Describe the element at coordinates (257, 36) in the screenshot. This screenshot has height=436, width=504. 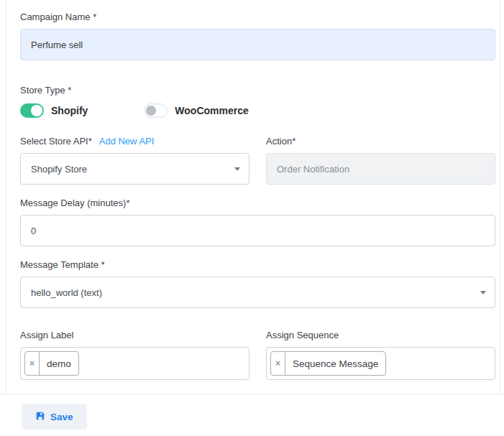
I see `campaign-name-field-group: Campaign Name *` at that location.